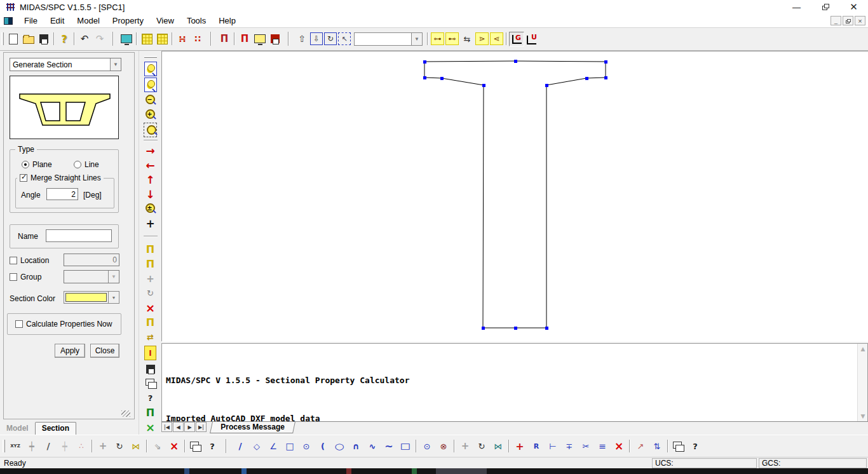  Describe the element at coordinates (13, 261) in the screenshot. I see `location-checkbox` at that location.